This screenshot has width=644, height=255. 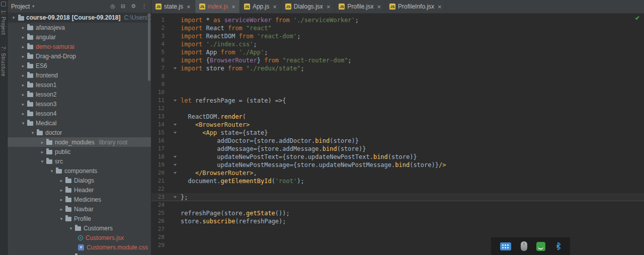 What do you see at coordinates (123, 6) in the screenshot?
I see `collapse-all-icon: ⊟` at bounding box center [123, 6].